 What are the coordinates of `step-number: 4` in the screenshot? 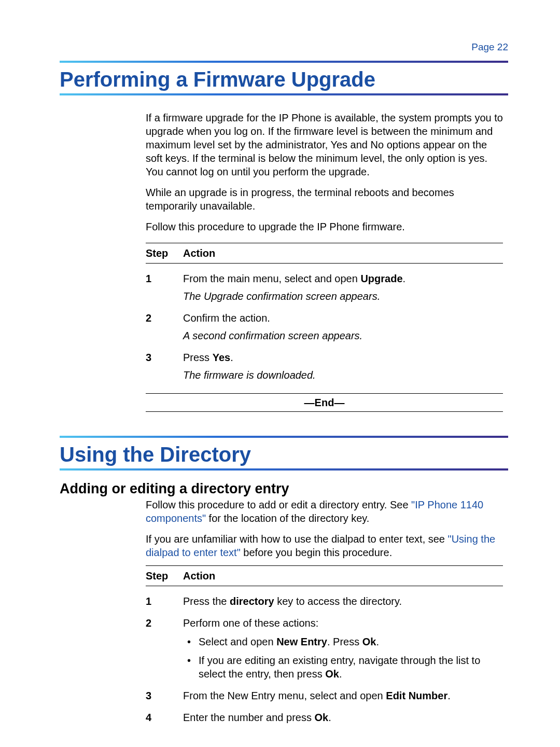 It's located at (164, 717).